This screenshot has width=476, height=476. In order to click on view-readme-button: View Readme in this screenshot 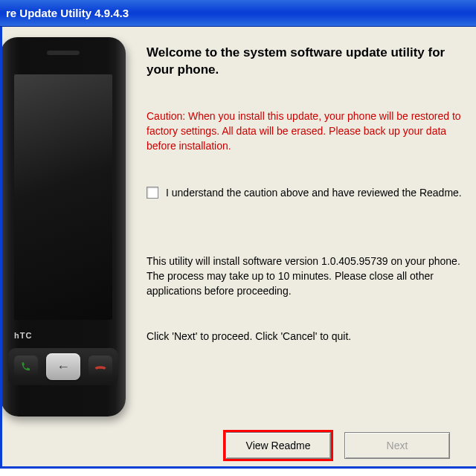, I will do `click(278, 446)`.